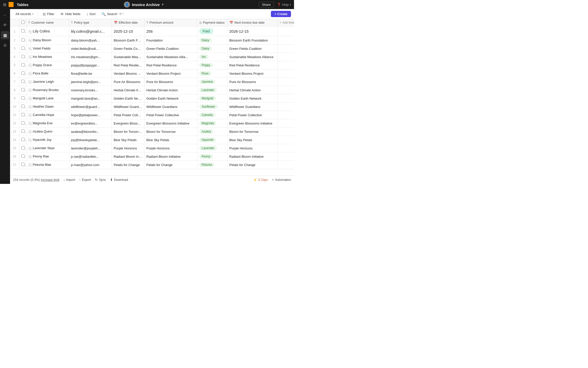 The height and width of the screenshot is (368, 588). Describe the element at coordinates (5, 45) in the screenshot. I see `sidebar-item-settings: ⚙` at that location.